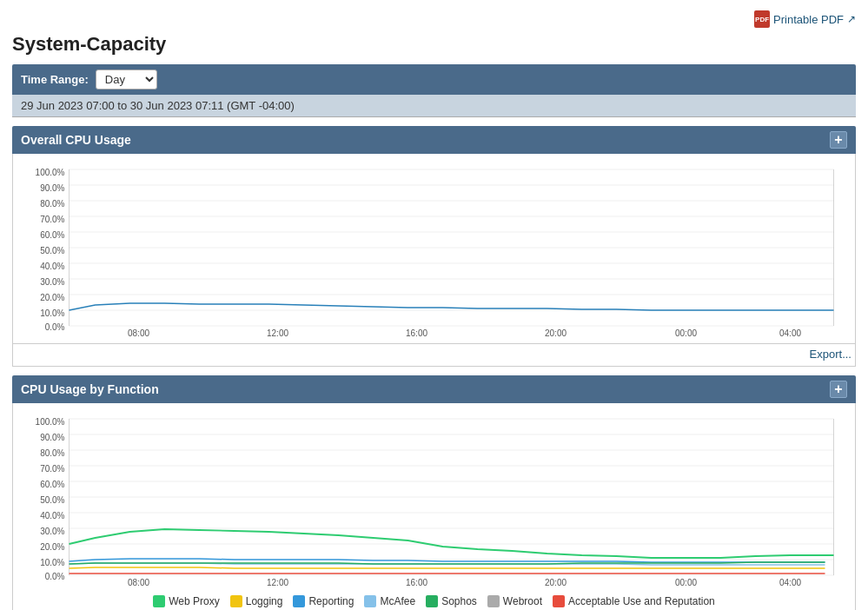 The image size is (868, 610). Describe the element at coordinates (762, 19) in the screenshot. I see `pdf-icon: PDF` at that location.